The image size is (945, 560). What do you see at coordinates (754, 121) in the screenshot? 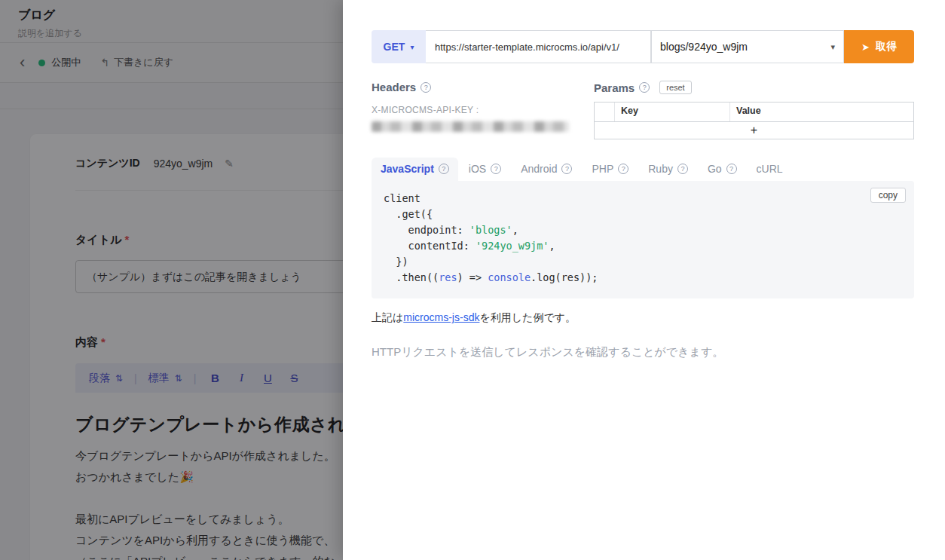
I see `params-table: Key Value +` at bounding box center [754, 121].